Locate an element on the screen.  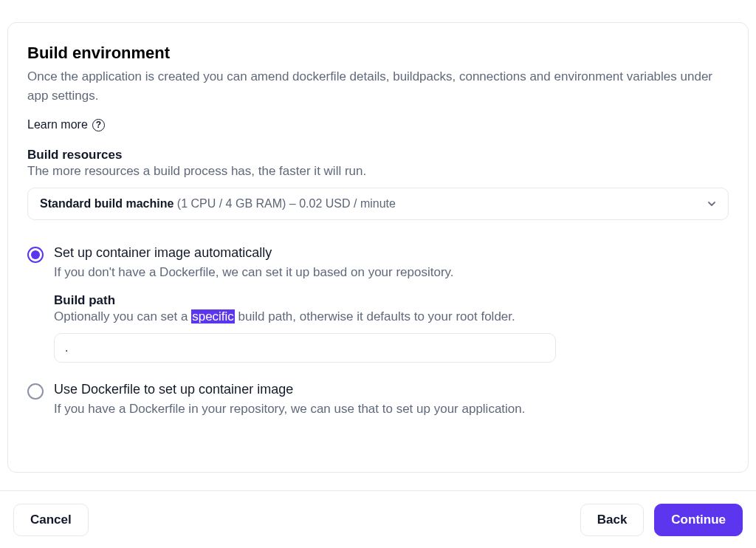
build-path-desc: Optionally you can set a specific build … is located at coordinates (391, 317).